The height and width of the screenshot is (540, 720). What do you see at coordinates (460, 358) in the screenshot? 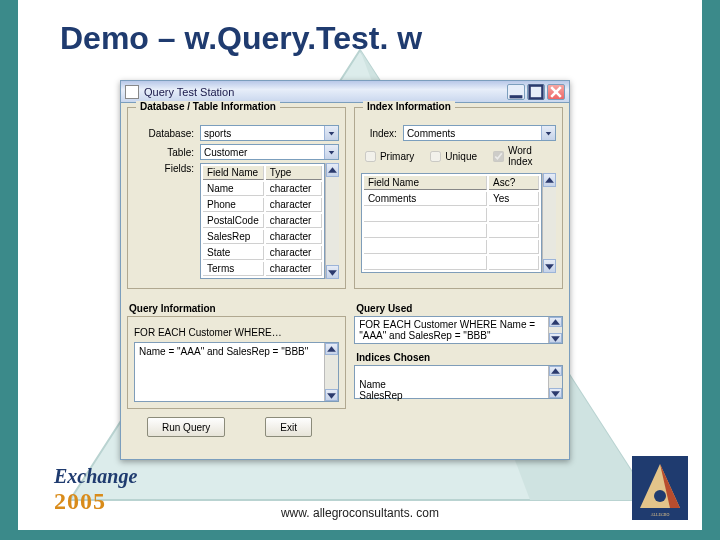
I see `indices-chosen-title: Indices Chosen` at bounding box center [460, 358].